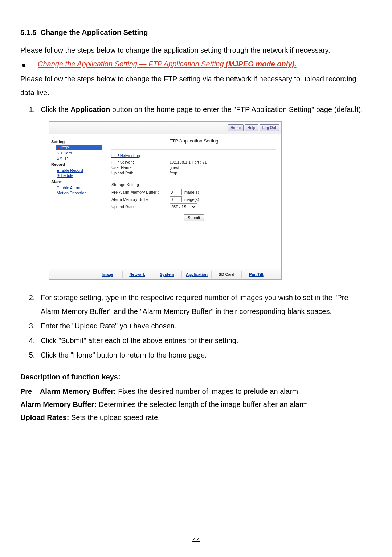 The width and height of the screenshot is (392, 557). Describe the element at coordinates (140, 167) in the screenshot. I see `username-label: User Name :` at that location.